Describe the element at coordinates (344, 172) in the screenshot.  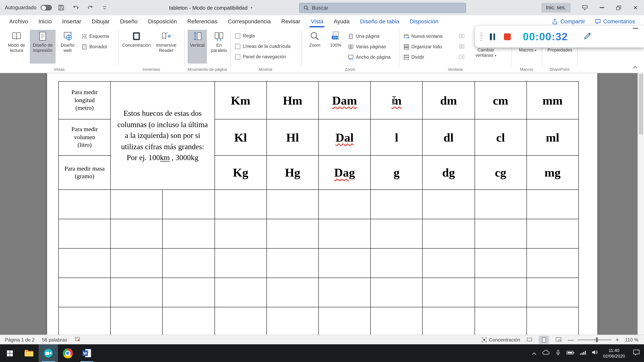
I see `unit-cell: Dag` at that location.